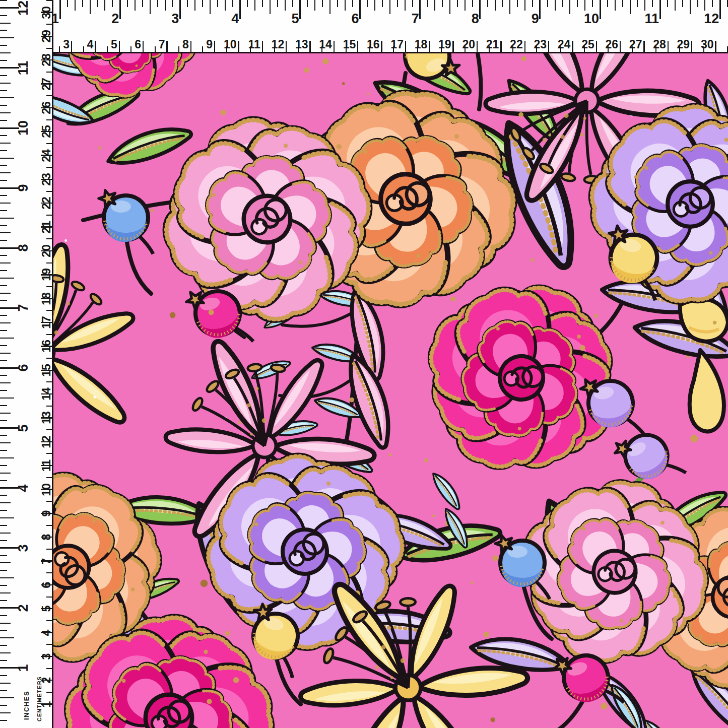  I want to click on cm-label: 29, so click(679, 44).